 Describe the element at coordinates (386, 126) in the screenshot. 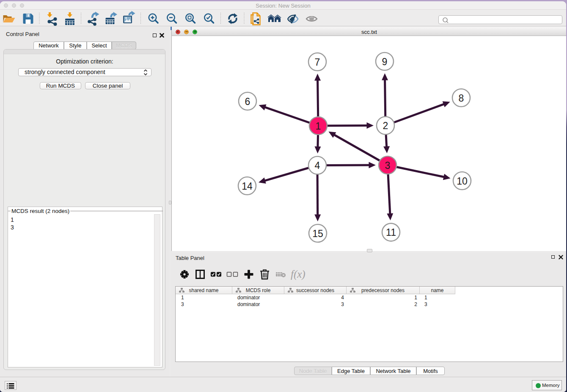

I see `svg-text: 2` at that location.